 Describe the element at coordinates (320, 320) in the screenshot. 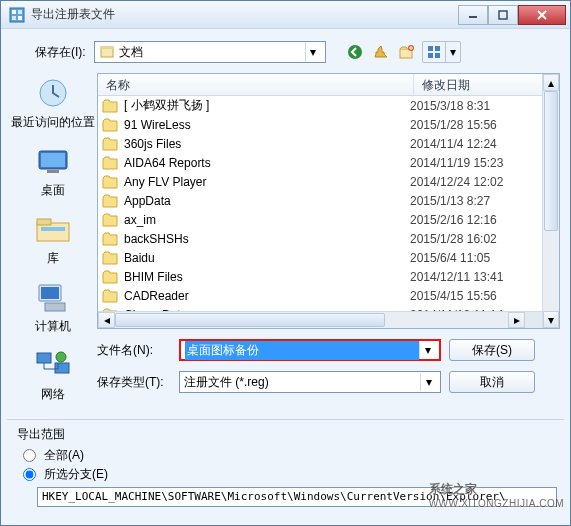

I see `horizontal-scrollbar: ◂ ▸` at that location.